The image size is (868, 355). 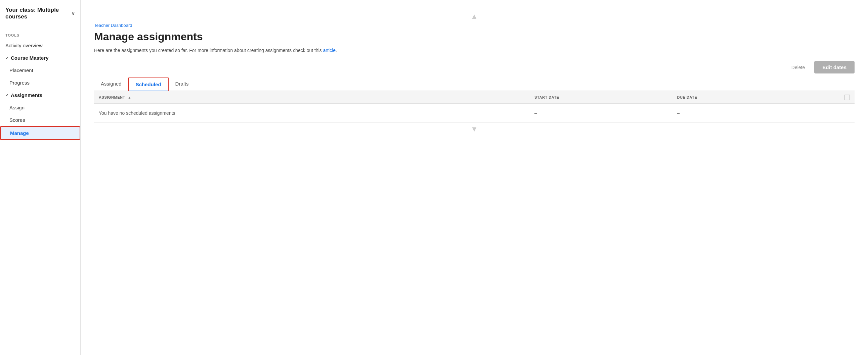 What do you see at coordinates (336, 50) in the screenshot?
I see `description-suffix: .` at bounding box center [336, 50].